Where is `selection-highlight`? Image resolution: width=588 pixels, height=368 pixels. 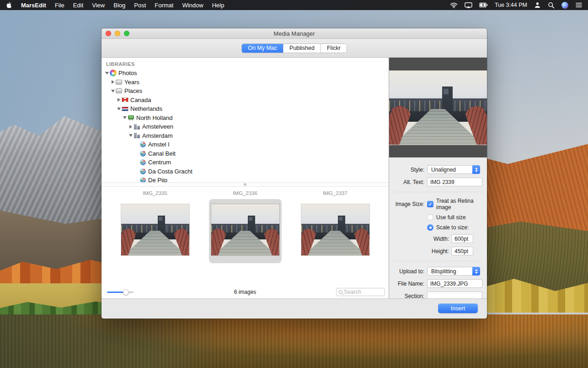 selection-highlight is located at coordinates (245, 231).